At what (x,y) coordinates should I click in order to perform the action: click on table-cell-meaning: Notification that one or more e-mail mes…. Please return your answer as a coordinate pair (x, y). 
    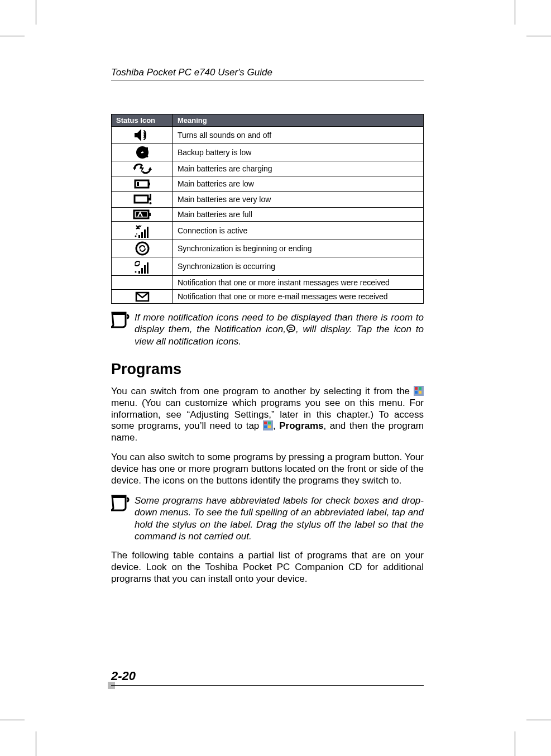
    Looking at the image, I should click on (298, 297).